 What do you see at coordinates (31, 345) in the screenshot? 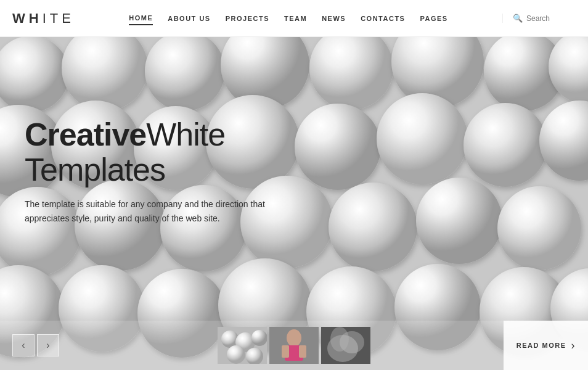
I see `slider-nav: ‹ ›` at bounding box center [31, 345].